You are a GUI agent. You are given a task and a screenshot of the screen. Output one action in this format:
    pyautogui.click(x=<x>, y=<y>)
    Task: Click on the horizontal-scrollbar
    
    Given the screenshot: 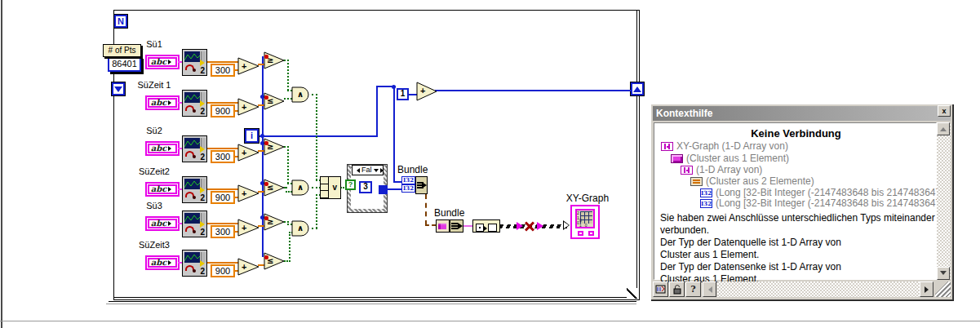 What is the action you would take?
    pyautogui.click(x=818, y=289)
    